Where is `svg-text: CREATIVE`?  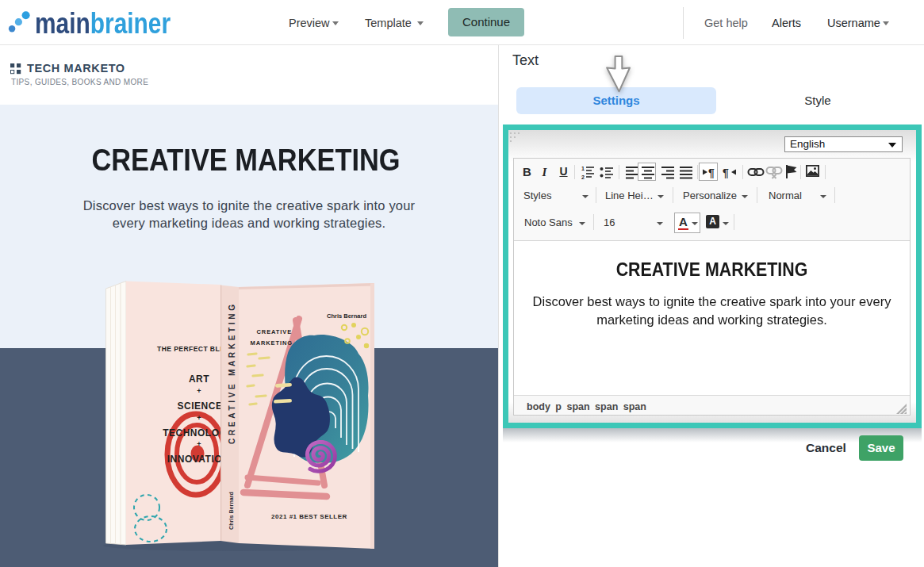
svg-text: CREATIVE is located at coordinates (274, 331).